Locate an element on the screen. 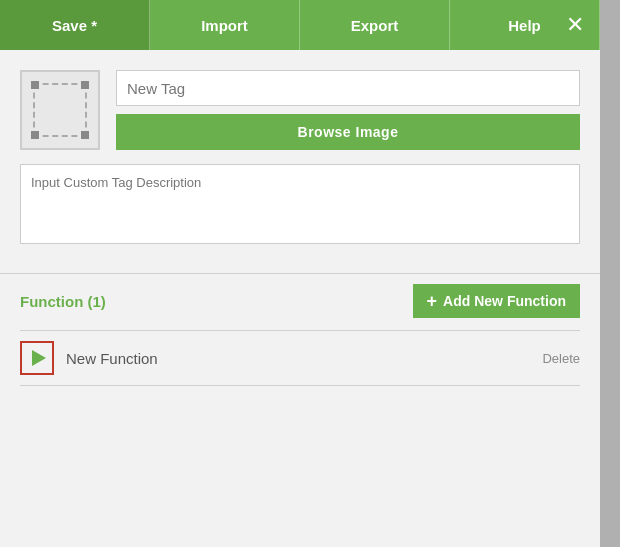 The image size is (620, 547). corner-bl is located at coordinates (35, 135).